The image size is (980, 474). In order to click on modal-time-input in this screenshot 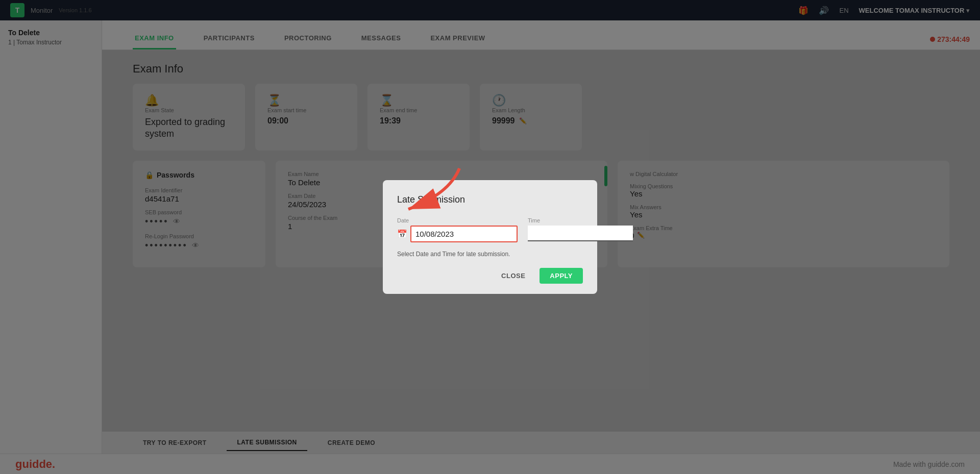, I will do `click(580, 234)`.